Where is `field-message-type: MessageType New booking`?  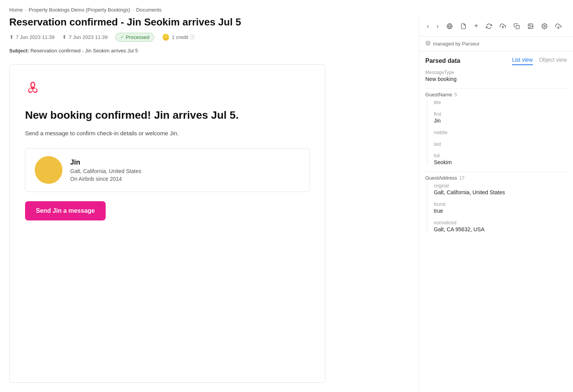
field-message-type: MessageType New booking is located at coordinates (496, 76).